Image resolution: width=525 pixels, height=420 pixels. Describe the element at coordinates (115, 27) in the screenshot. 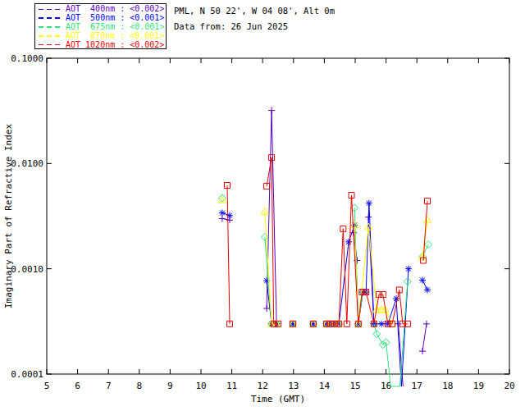

I see `legend-label-675nm: AOT 675nm : <0.001>` at that location.